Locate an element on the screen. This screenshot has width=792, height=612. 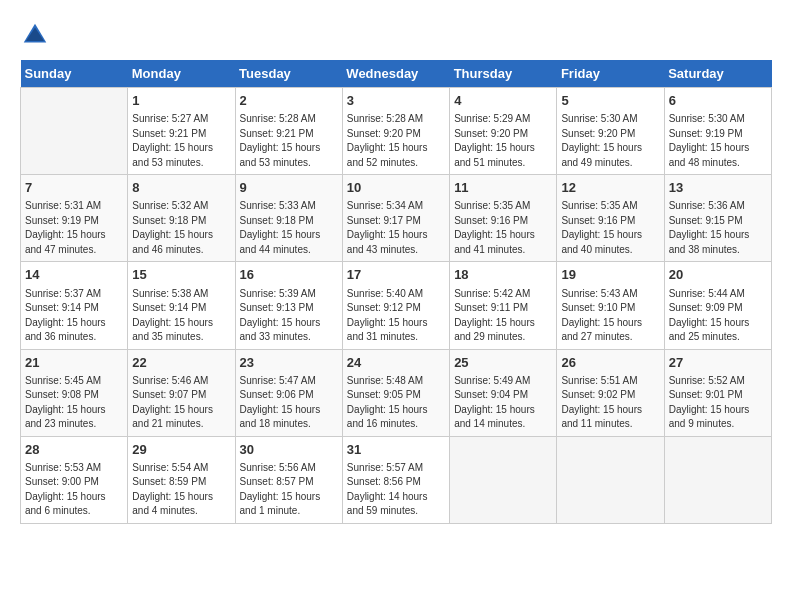
day-number: 6 is located at coordinates (718, 101).